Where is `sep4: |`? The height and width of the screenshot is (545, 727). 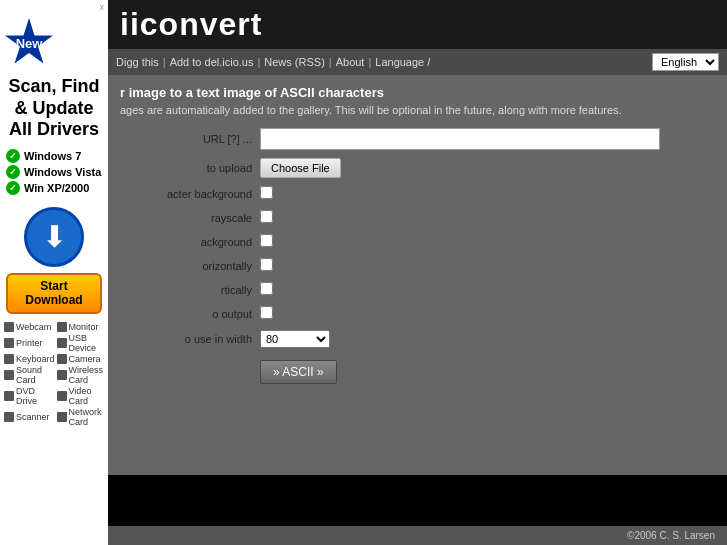
sep4: | is located at coordinates (370, 62).